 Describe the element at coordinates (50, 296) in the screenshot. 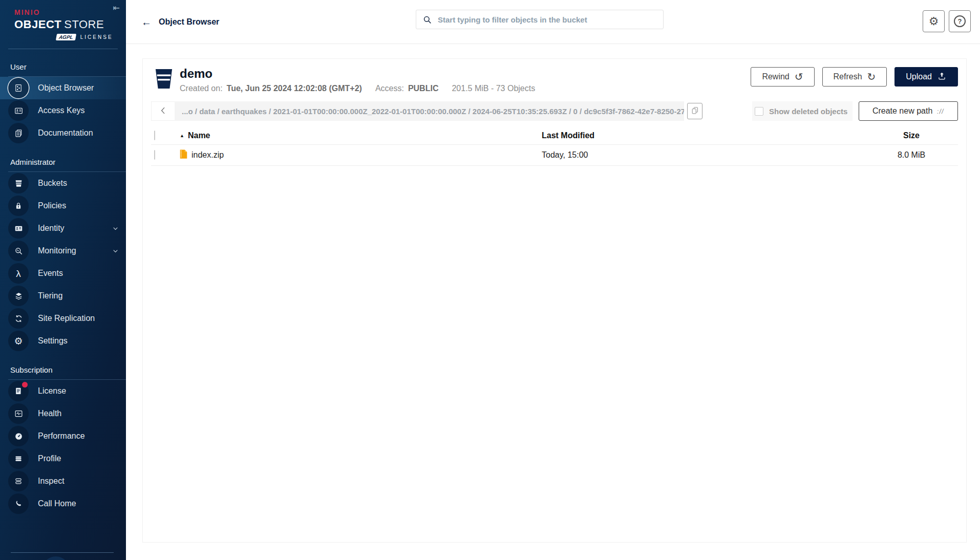

I see `sidebar-item-label: Tiering` at that location.